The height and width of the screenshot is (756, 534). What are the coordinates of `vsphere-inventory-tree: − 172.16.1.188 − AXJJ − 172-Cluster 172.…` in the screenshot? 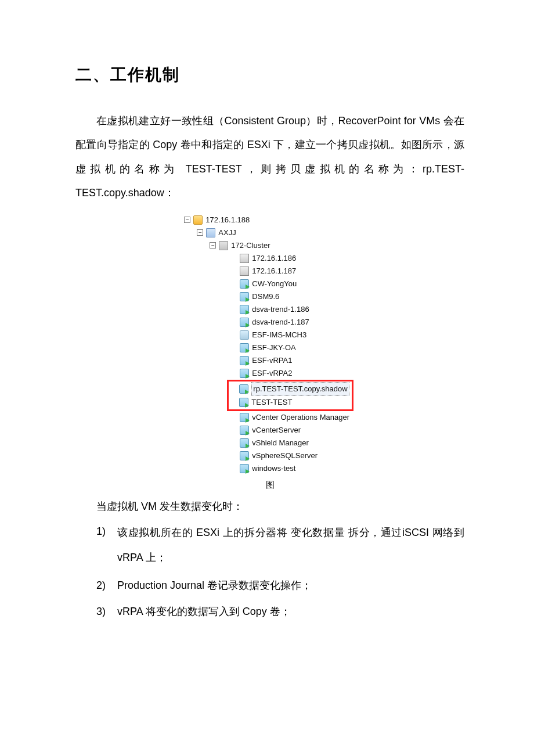 It's located at (269, 344).